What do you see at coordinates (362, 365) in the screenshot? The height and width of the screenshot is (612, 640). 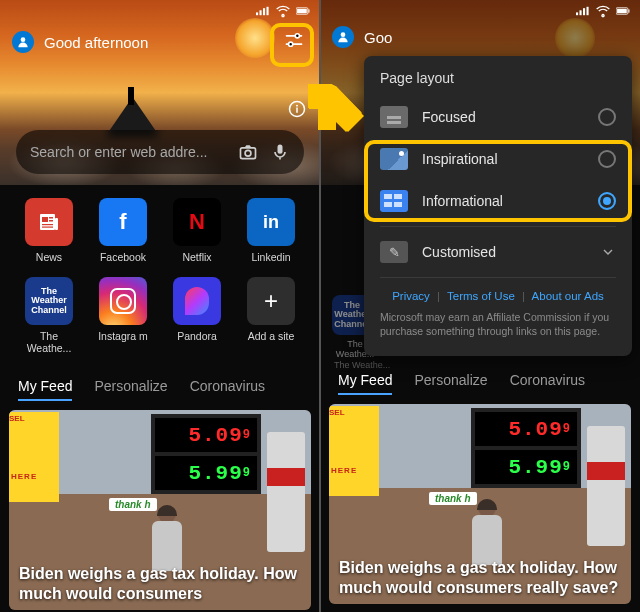 I see `site-label: The Weathe...` at bounding box center [362, 365].